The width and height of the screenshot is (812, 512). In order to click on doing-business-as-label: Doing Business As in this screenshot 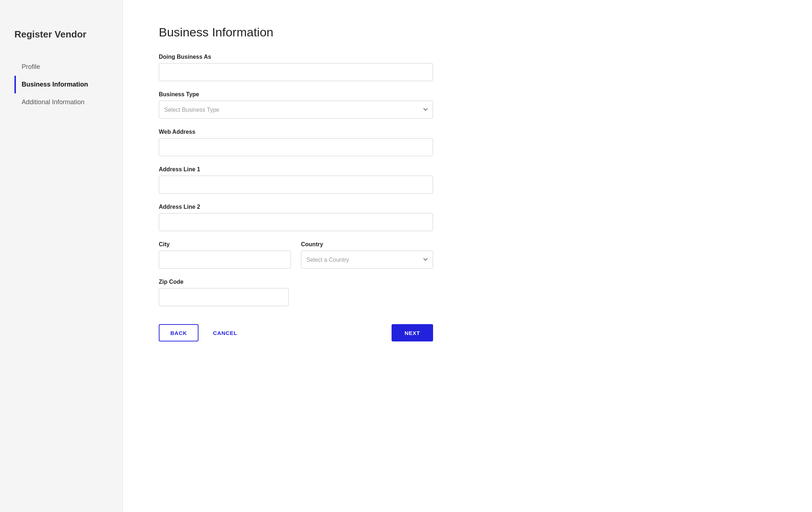, I will do `click(296, 57)`.